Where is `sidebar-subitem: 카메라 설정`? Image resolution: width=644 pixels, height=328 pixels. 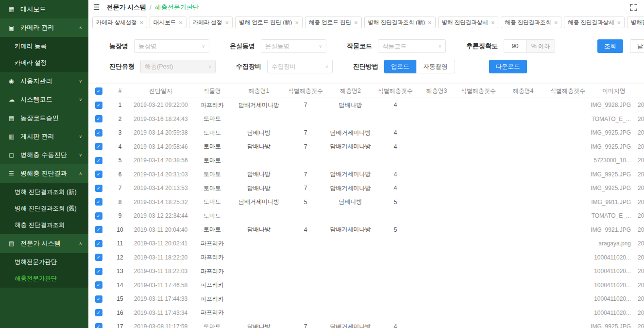
sidebar-subitem: 카메라 설정 is located at coordinates (44, 63).